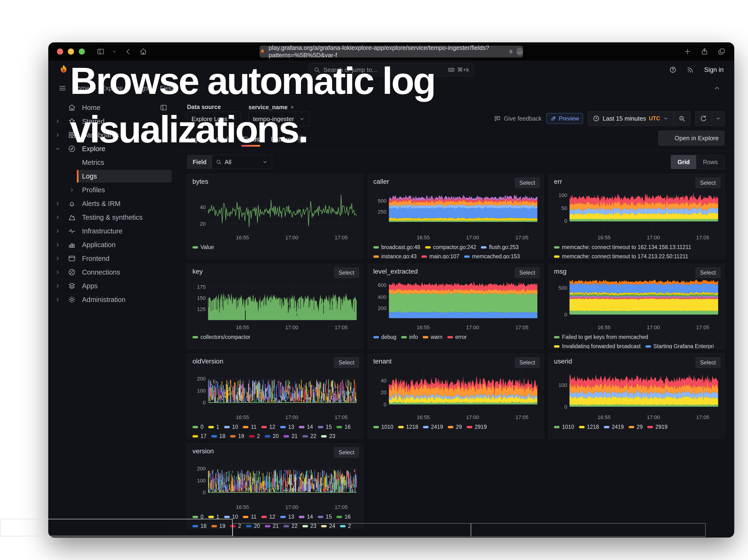 The height and width of the screenshot is (560, 748). Describe the element at coordinates (692, 138) in the screenshot. I see `open-in-explore-button: Open in Explore` at that location.